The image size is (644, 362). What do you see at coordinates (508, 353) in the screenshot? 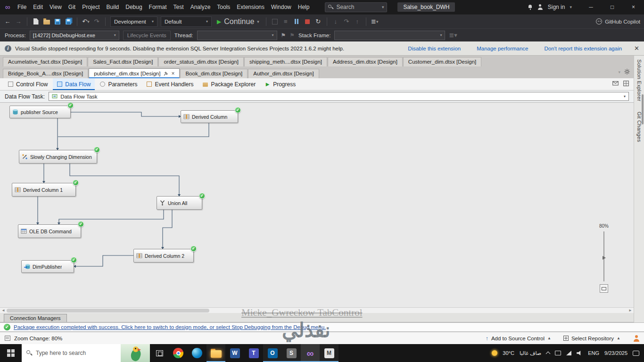
I see `weather-temperature: 30°C` at bounding box center [508, 353].